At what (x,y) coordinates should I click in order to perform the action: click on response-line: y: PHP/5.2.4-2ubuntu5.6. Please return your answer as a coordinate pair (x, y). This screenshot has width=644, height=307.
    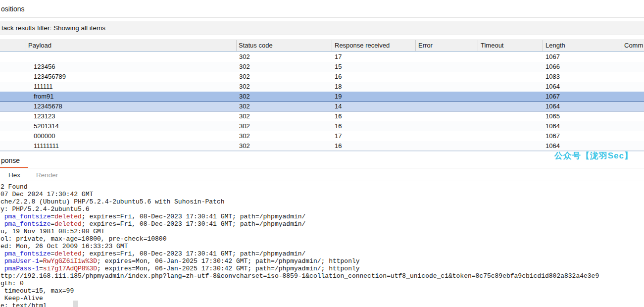
    Looking at the image, I should click on (322, 209).